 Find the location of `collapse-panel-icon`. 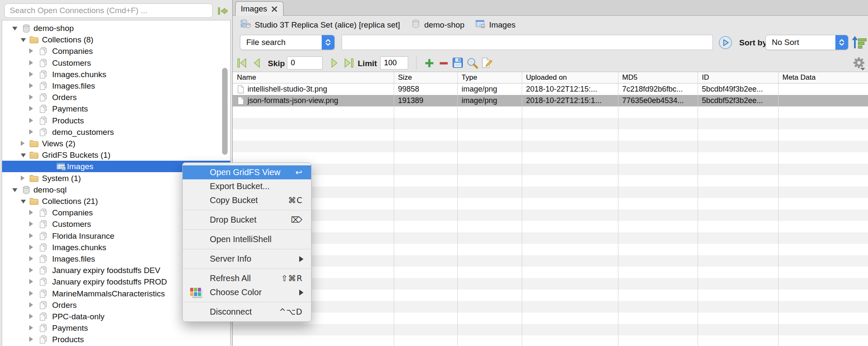

collapse-panel-icon is located at coordinates (223, 11).